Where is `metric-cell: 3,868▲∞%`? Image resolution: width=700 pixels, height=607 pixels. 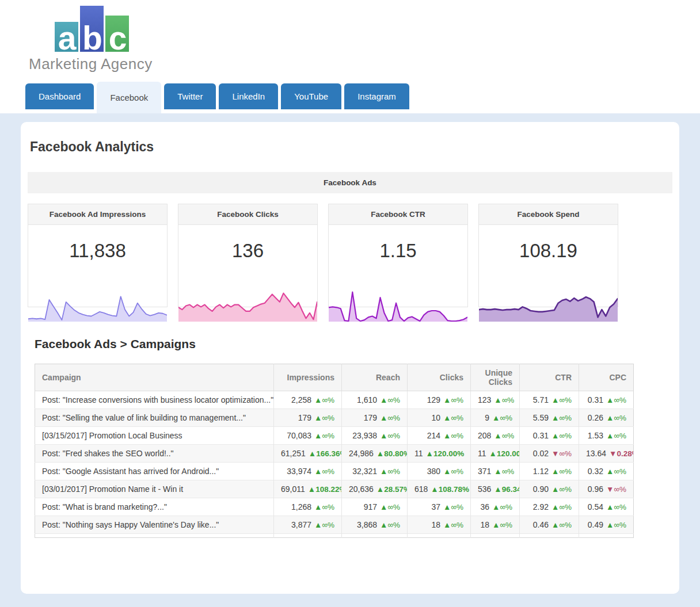 metric-cell: 3,868▲∞% is located at coordinates (375, 525).